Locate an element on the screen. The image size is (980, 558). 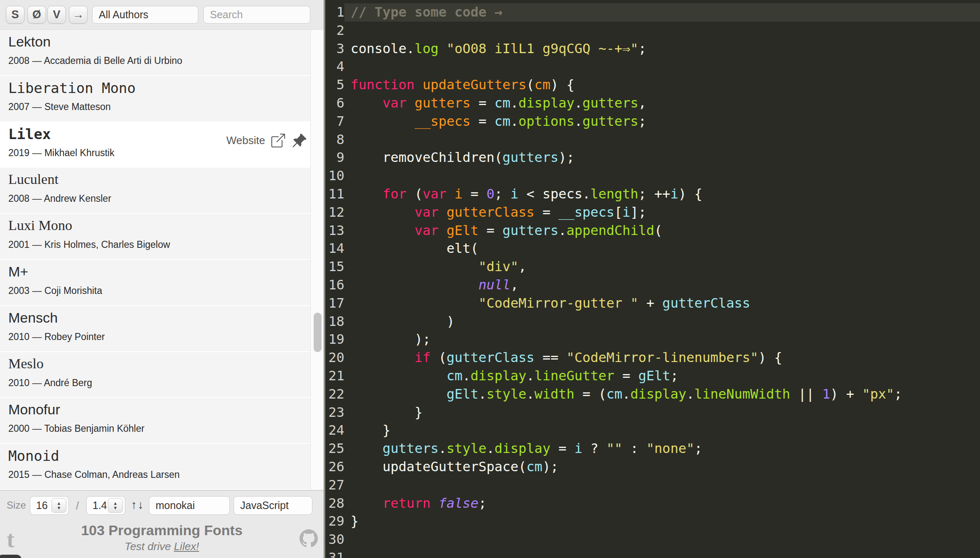
pin-icon is located at coordinates (299, 141).